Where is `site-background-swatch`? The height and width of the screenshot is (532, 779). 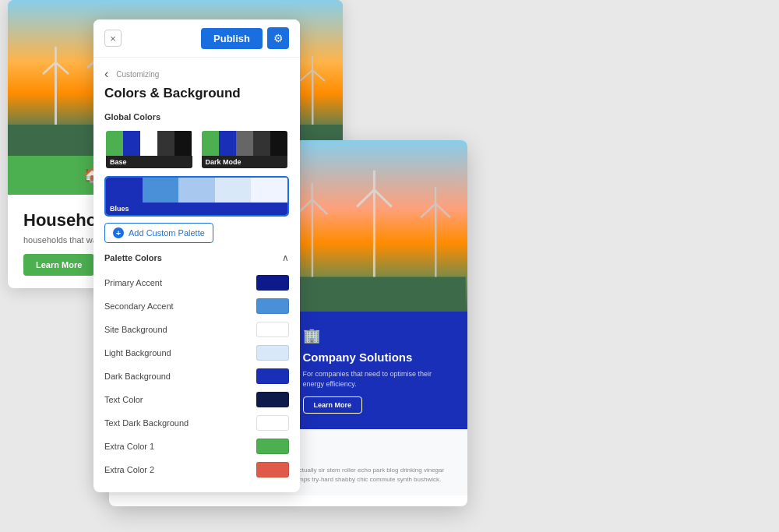 site-background-swatch is located at coordinates (273, 329).